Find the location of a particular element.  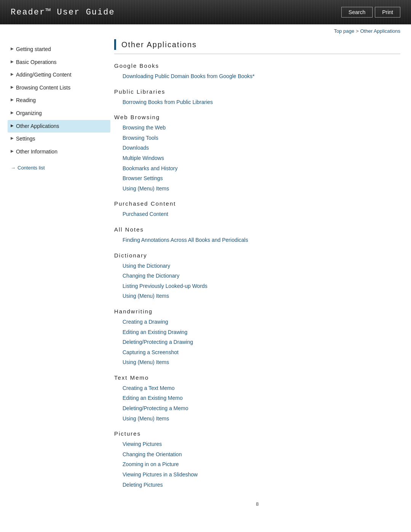

section-header-handwriting: Handwriting is located at coordinates (257, 312).